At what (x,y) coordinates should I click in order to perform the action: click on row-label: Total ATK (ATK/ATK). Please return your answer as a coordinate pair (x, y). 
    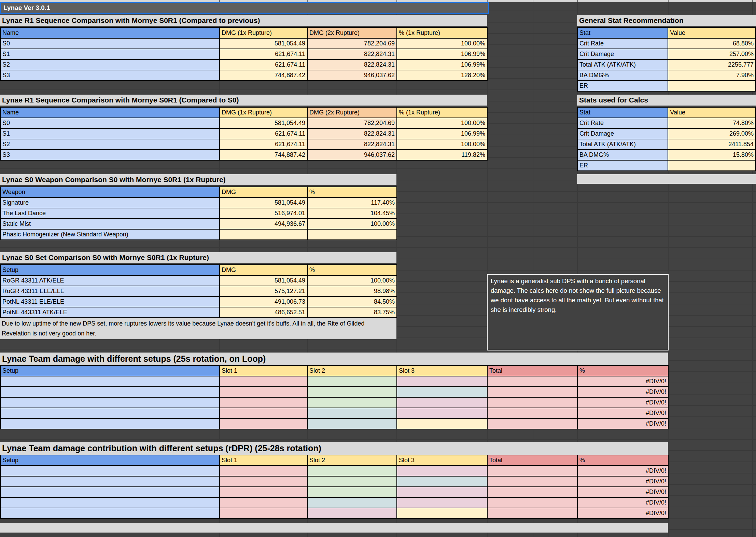
    Looking at the image, I should click on (623, 65).